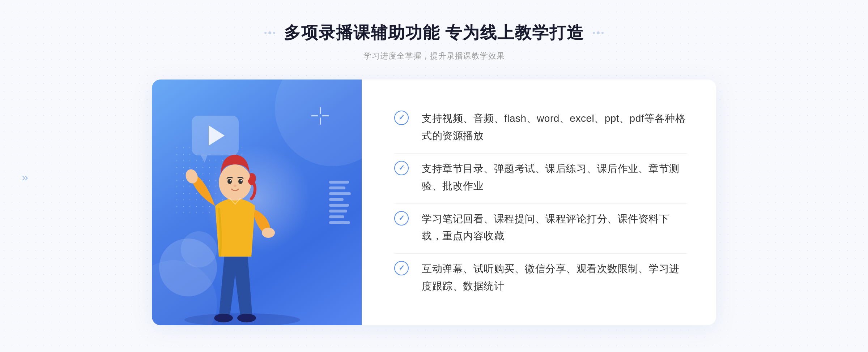 The width and height of the screenshot is (868, 352). I want to click on feature-item-2: ✓ 支持章节目录、弹题考试、课后练习、课后作业、章节测验、批改作业, so click(541, 177).